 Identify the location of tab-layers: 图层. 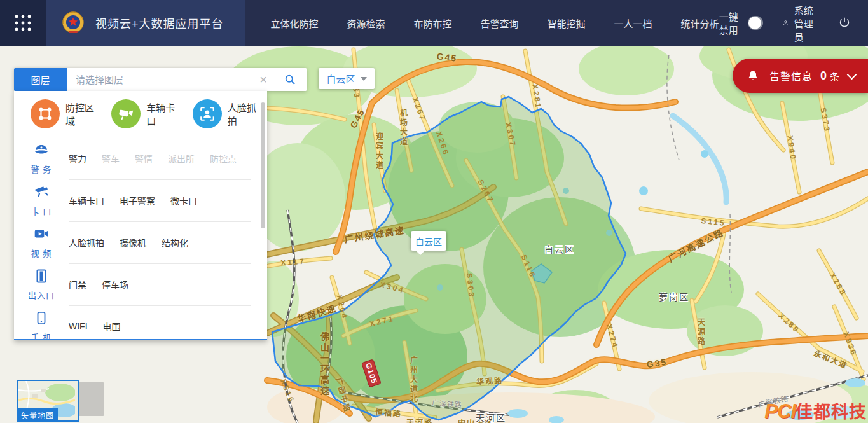
(41, 80).